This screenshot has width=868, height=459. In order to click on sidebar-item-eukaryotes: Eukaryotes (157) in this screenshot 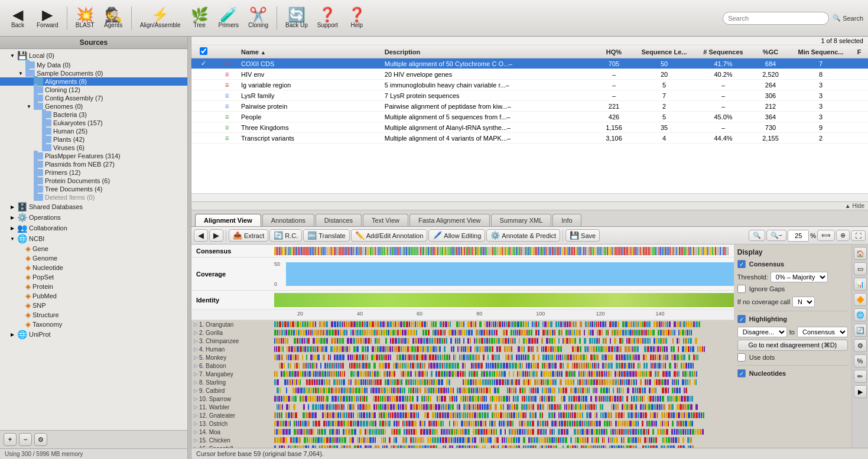, I will do `click(93, 123)`.